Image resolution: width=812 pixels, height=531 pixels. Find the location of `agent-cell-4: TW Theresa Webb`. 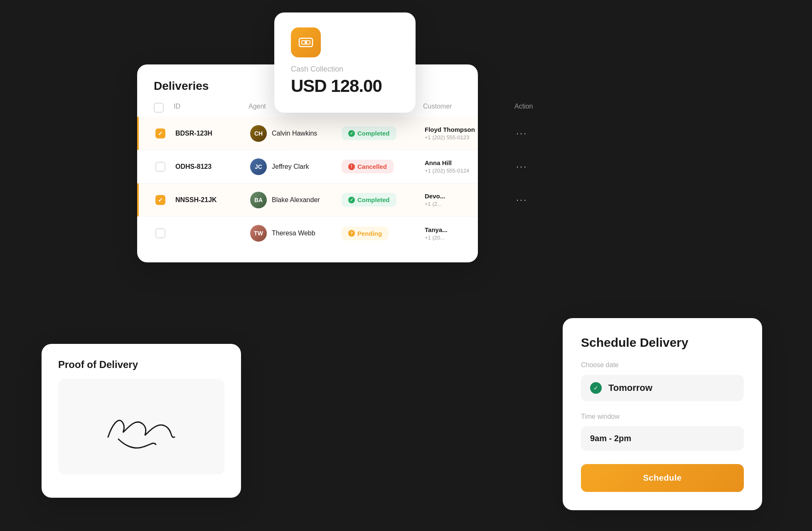

agent-cell-4: TW Theresa Webb is located at coordinates (296, 233).